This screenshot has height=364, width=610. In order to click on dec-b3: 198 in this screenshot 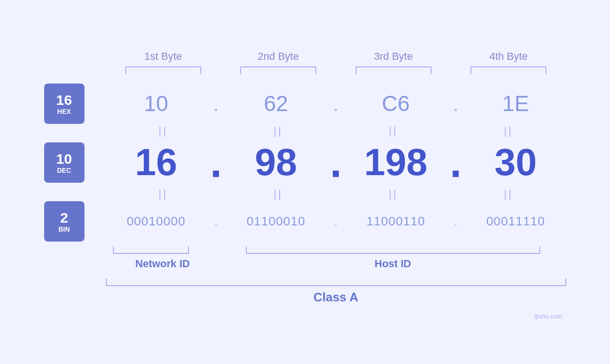, I will do `click(396, 162)`.